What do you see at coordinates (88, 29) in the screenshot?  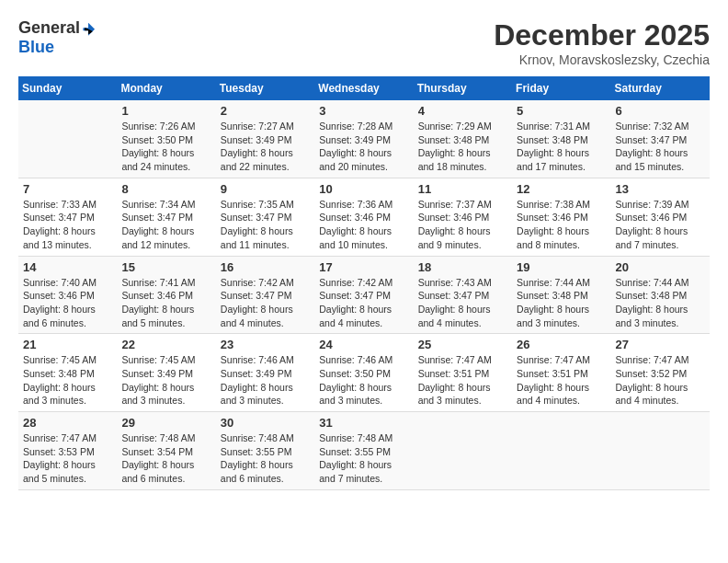 I see `logo-icon: ►` at bounding box center [88, 29].